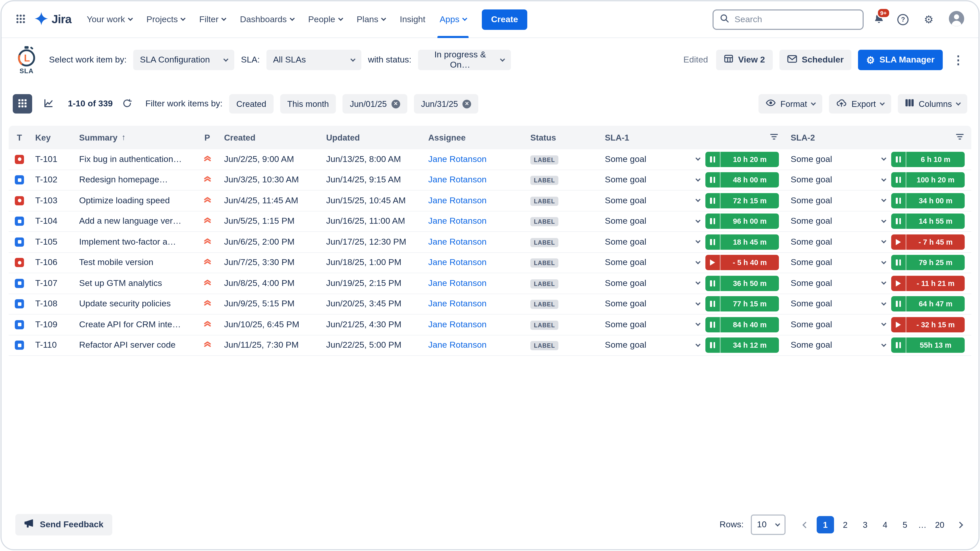  I want to click on rows-per-page-select: 10, so click(768, 525).